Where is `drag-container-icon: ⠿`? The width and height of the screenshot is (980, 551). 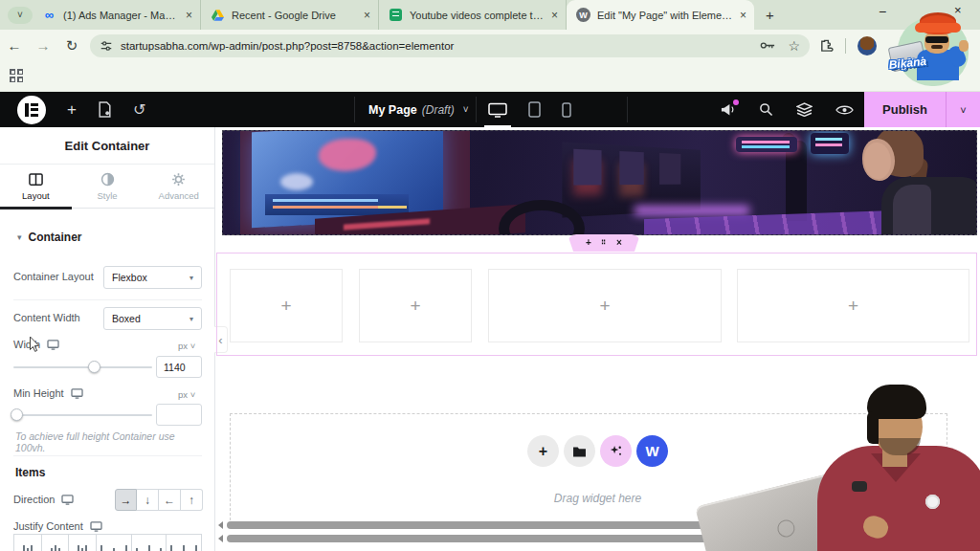 drag-container-icon: ⠿ is located at coordinates (604, 243).